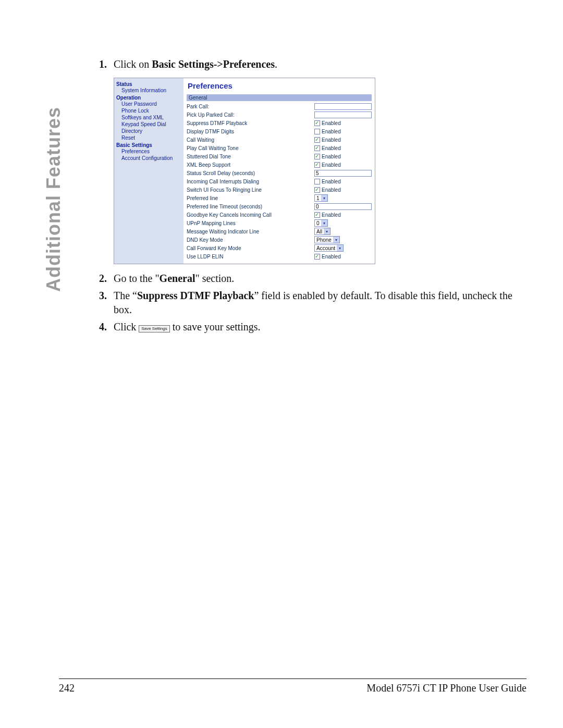 Image resolution: width=563 pixels, height=728 pixels. I want to click on input-pick-up-parked-call, so click(343, 115).